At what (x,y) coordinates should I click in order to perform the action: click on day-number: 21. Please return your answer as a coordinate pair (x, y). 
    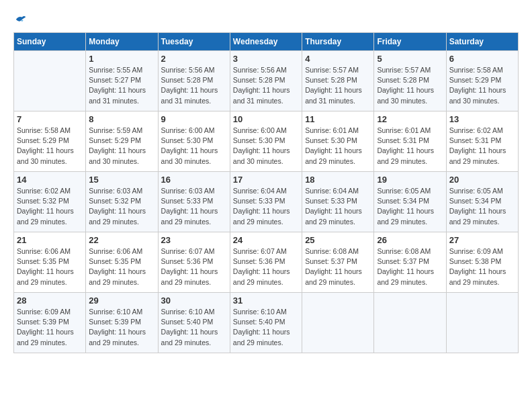
    Looking at the image, I should click on (50, 240).